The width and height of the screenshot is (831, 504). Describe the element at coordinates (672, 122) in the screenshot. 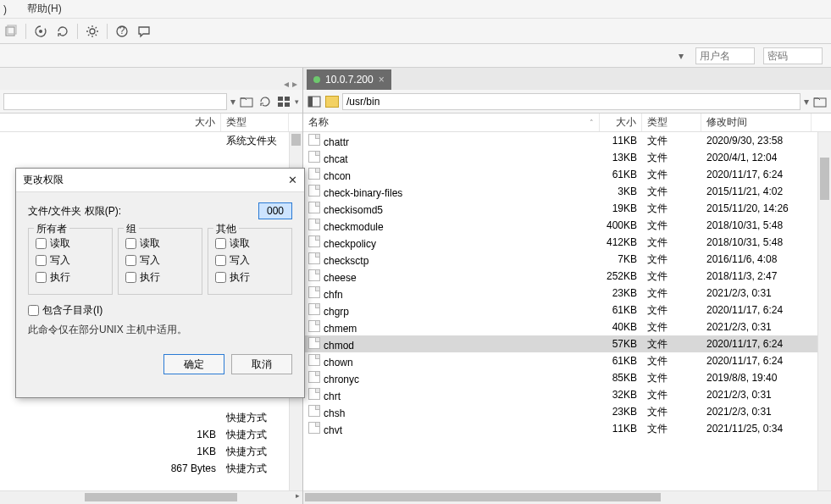

I see `right-col-type: 类型` at that location.